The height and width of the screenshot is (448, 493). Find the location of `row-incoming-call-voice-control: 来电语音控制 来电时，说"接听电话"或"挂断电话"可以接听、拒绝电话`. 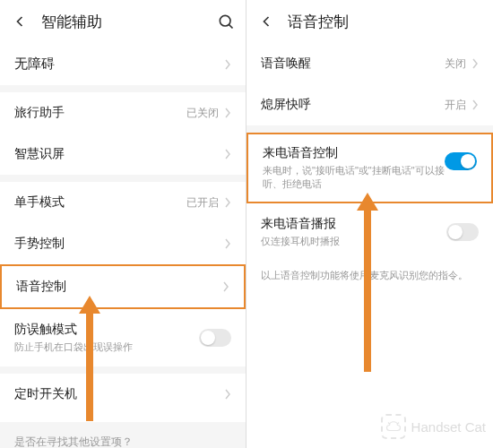

row-incoming-call-voice-control: 来电语音控制 来电时，说"接听电话"或"挂断电话"可以接听、拒绝电话 is located at coordinates (369, 168).